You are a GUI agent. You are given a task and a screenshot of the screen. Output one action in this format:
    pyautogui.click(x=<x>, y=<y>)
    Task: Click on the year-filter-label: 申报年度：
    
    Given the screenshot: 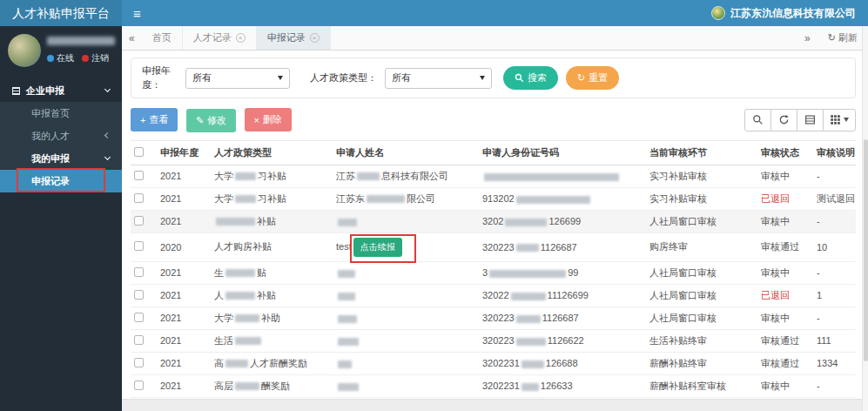 What is the action you would take?
    pyautogui.click(x=160, y=78)
    